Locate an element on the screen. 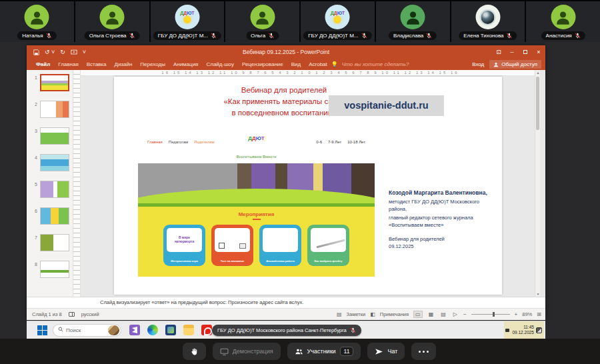 This screenshot has height=364, width=600. scroll-down-icon: ▼ is located at coordinates (538, 294).